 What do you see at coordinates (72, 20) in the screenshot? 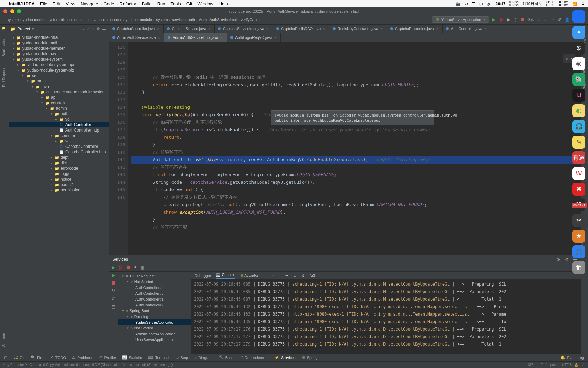
I see `breadcrumb-item: src` at bounding box center [72, 20].